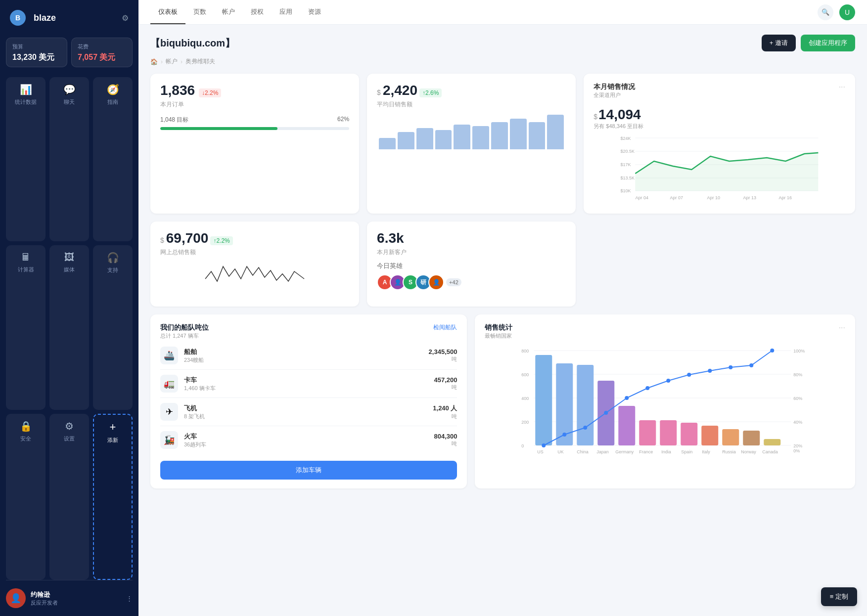 The image size is (867, 616). What do you see at coordinates (255, 264) in the screenshot?
I see `online-sales-card: $ 69,700 ↑2.2% 网上总销售额` at bounding box center [255, 264].